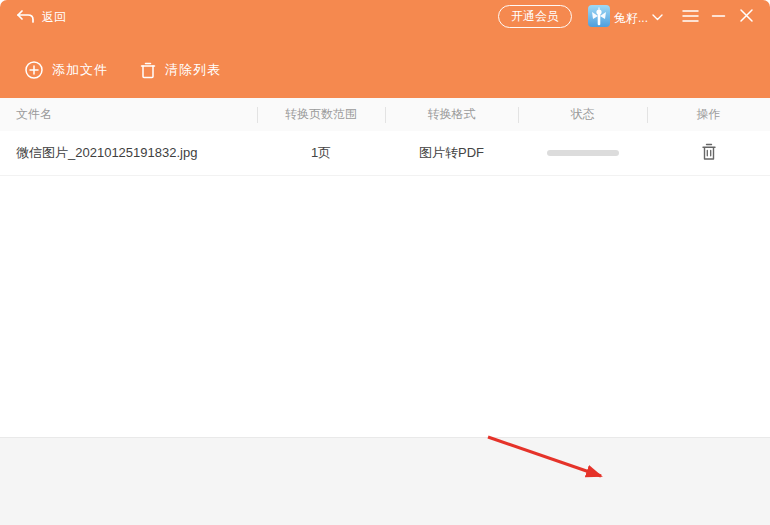  Describe the element at coordinates (41, 17) in the screenshot. I see `back-button: 返回` at that location.